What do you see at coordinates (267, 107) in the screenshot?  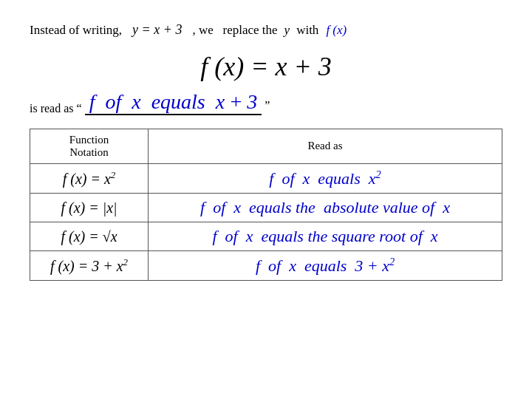 I see `read-as-close-quote: ”` at bounding box center [267, 107].